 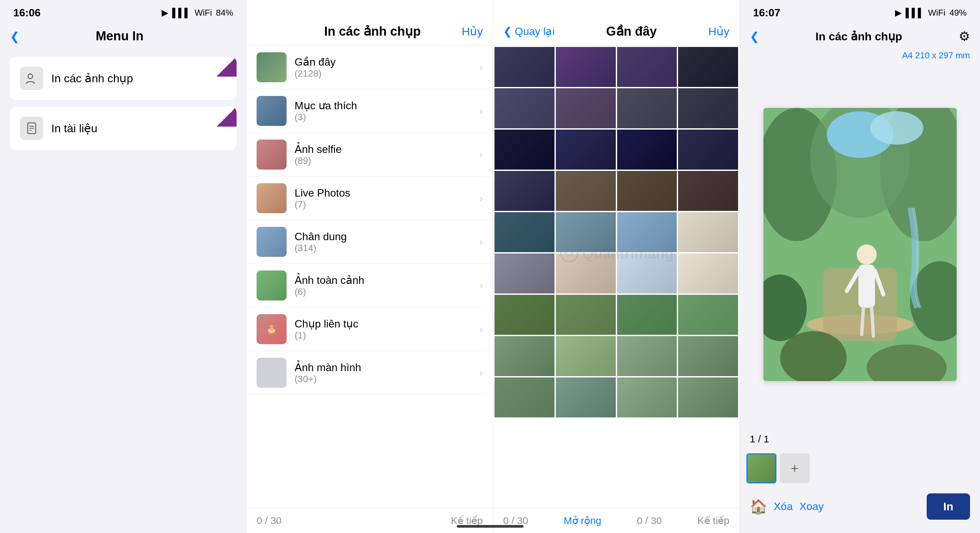 What do you see at coordinates (632, 31) in the screenshot?
I see `panel3-title: Gần đây` at bounding box center [632, 31].